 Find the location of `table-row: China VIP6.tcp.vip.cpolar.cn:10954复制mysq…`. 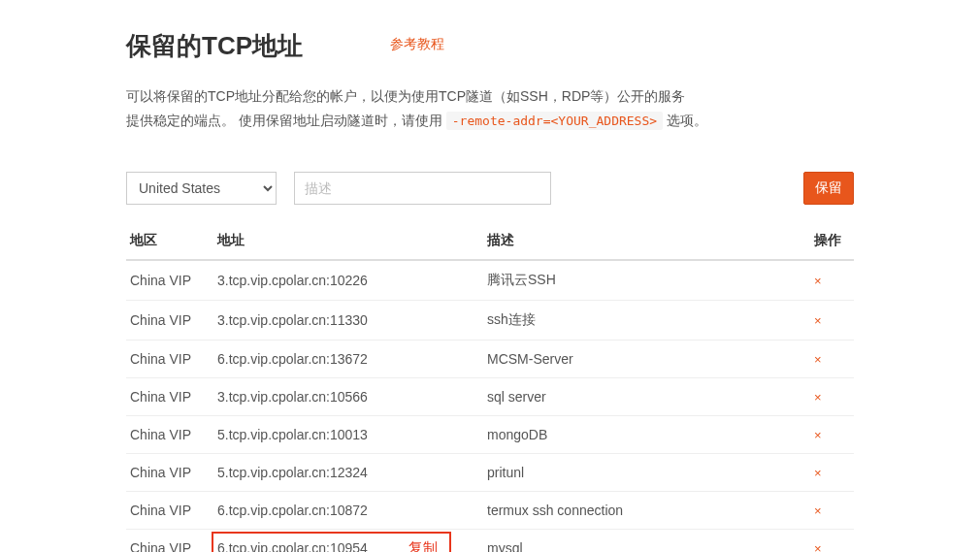

table-row: China VIP6.tcp.vip.cpolar.cn:10954复制mysq… is located at coordinates (490, 541).